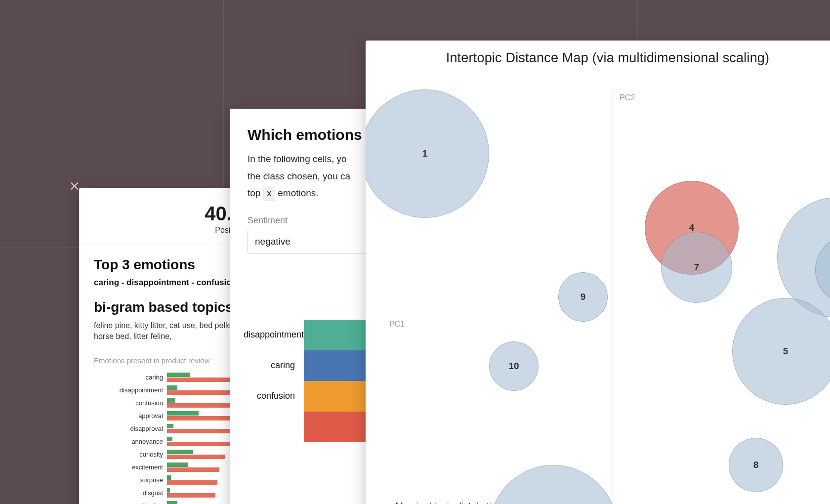  Describe the element at coordinates (142, 455) in the screenshot. I see `bar-label: curiosity` at that location.